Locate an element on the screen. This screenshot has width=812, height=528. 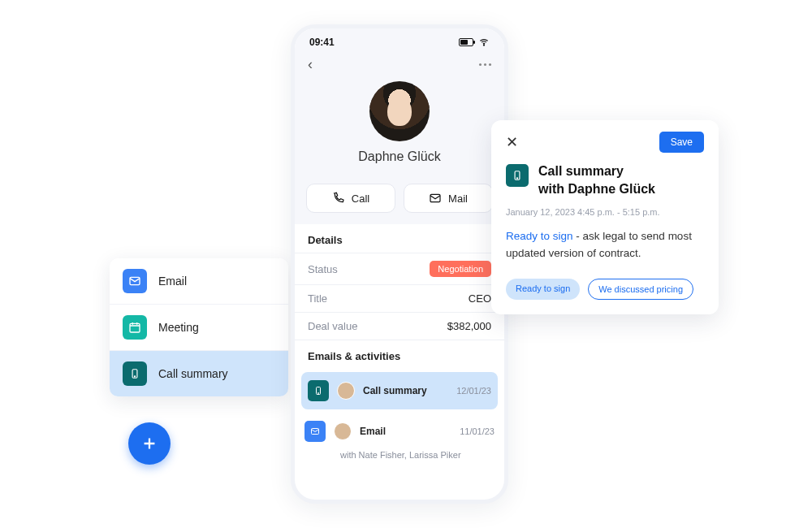
activity-date: 12/01/23 is located at coordinates (474, 391).